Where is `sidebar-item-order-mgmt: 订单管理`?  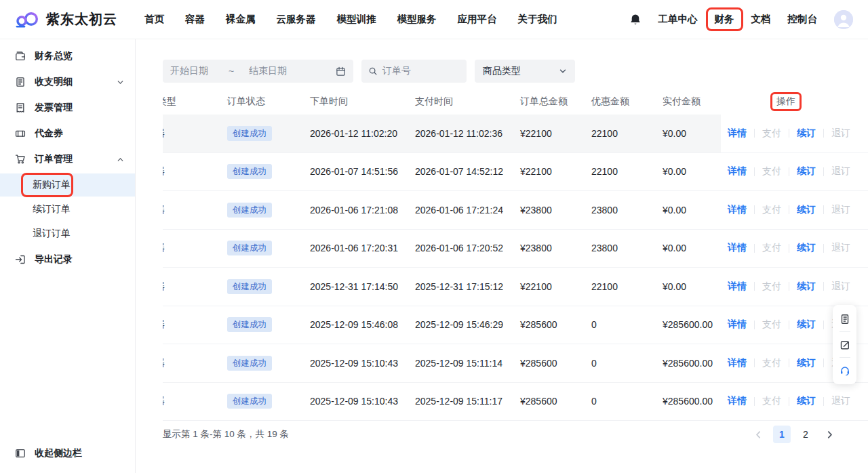 sidebar-item-order-mgmt: 订单管理 is located at coordinates (68, 159).